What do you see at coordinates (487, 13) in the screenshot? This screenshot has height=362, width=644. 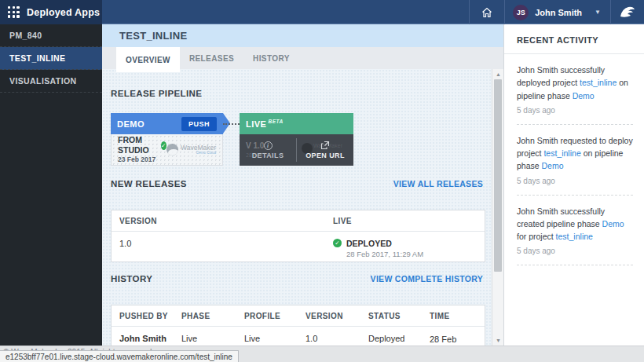 I see `home-button` at bounding box center [487, 13].